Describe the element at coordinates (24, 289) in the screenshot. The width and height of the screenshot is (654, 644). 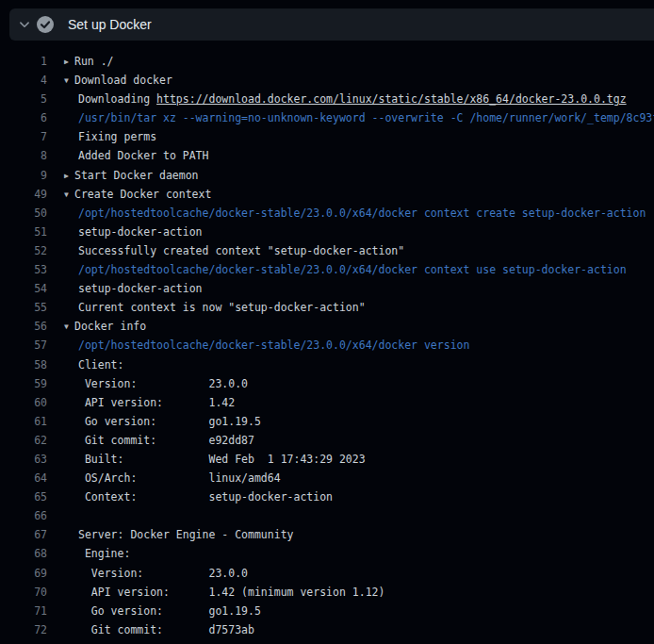
I see `line-number: 54` at that location.